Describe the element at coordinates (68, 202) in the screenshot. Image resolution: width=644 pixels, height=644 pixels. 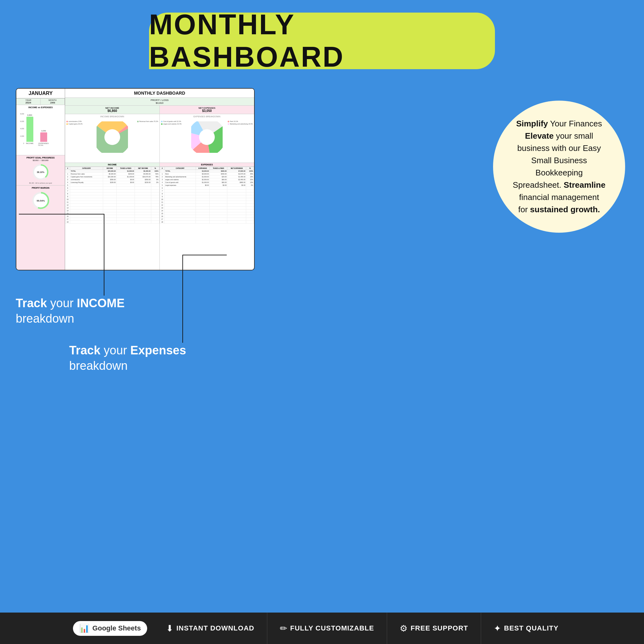
I see `income-cell-11-0: 11` at that location.